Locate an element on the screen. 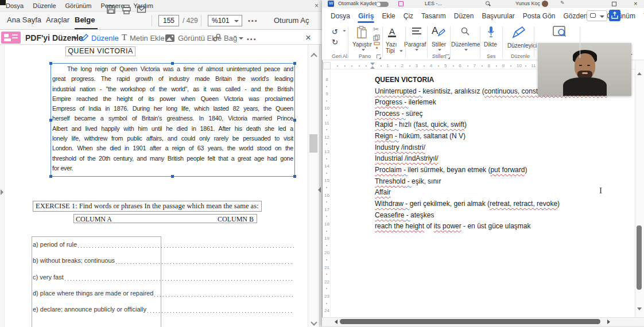  menu-item-görünüm: Görünüm is located at coordinates (79, 6).